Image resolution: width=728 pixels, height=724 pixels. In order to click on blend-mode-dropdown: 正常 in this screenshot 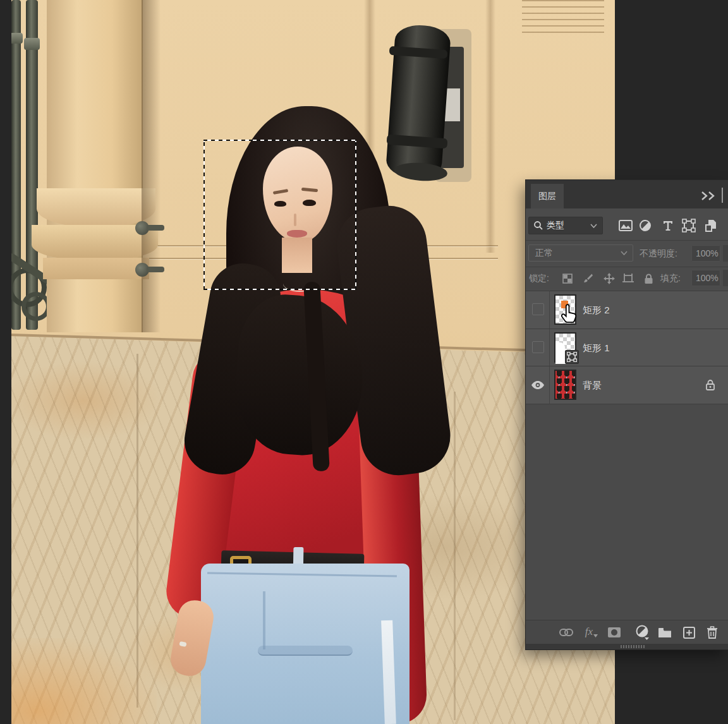, I will do `click(581, 253)`.